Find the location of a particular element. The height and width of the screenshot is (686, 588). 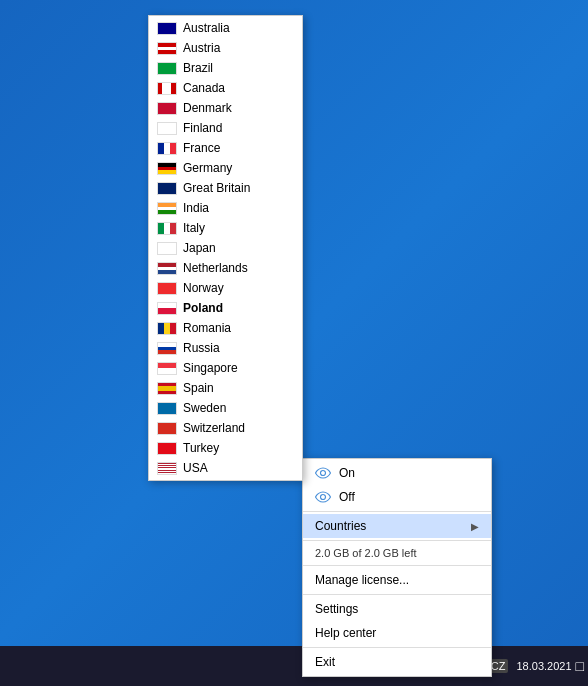

menu-label-manage-license: Manage license... is located at coordinates (362, 580).